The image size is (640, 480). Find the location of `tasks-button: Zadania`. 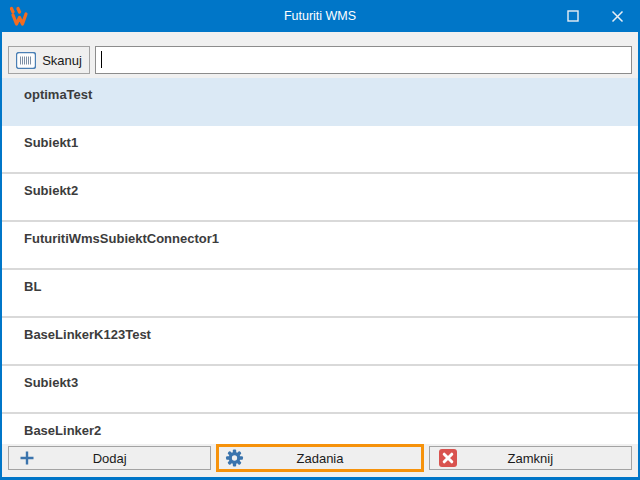

tasks-button: Zadania is located at coordinates (320, 458).